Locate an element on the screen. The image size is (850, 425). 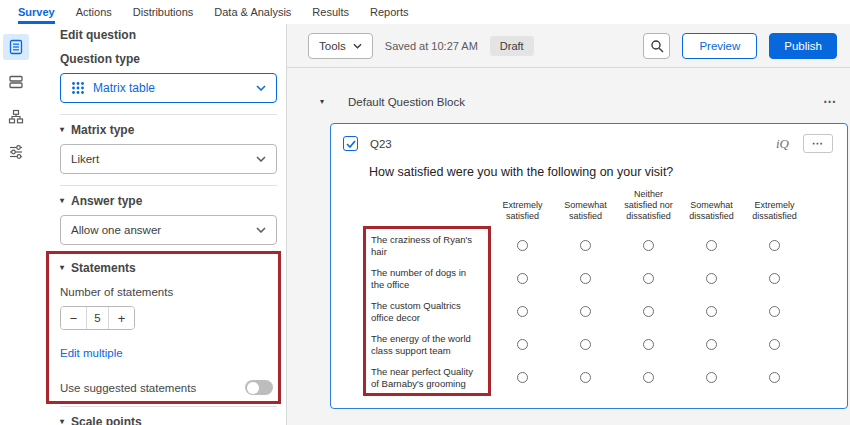
question-card-header: Q23 iQ ⋯ is located at coordinates (589, 144).